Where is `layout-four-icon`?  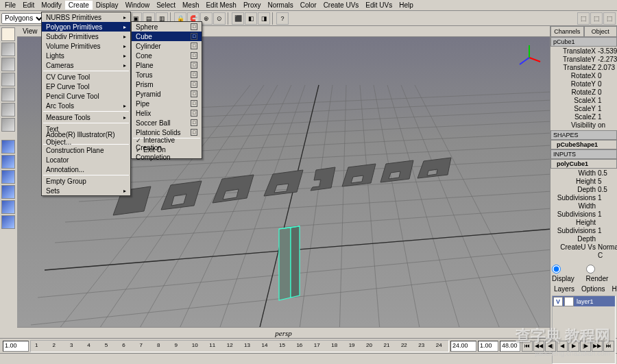 layout-four-icon is located at coordinates (8, 162).